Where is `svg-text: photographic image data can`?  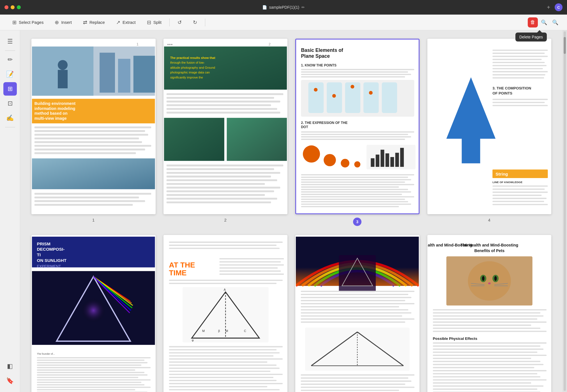
svg-text: photographic image data can is located at coordinates (190, 72).